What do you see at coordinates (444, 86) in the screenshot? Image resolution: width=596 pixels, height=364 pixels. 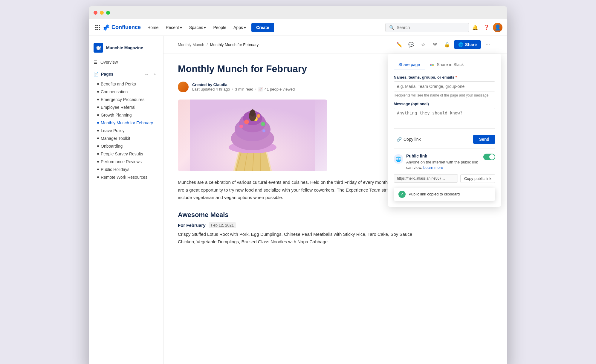 I see `names-input` at bounding box center [444, 86].